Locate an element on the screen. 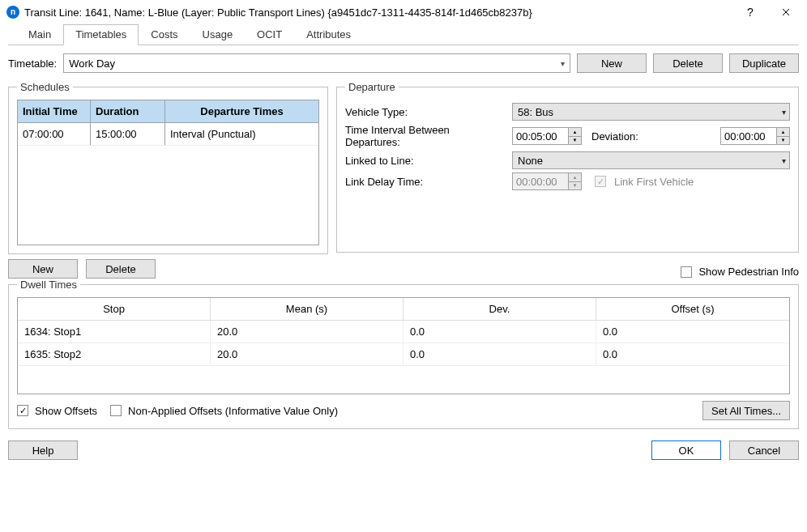 The width and height of the screenshot is (807, 532). tab-bar: Main Timetables Costs Usage OCIT Attribu… is located at coordinates (404, 35).